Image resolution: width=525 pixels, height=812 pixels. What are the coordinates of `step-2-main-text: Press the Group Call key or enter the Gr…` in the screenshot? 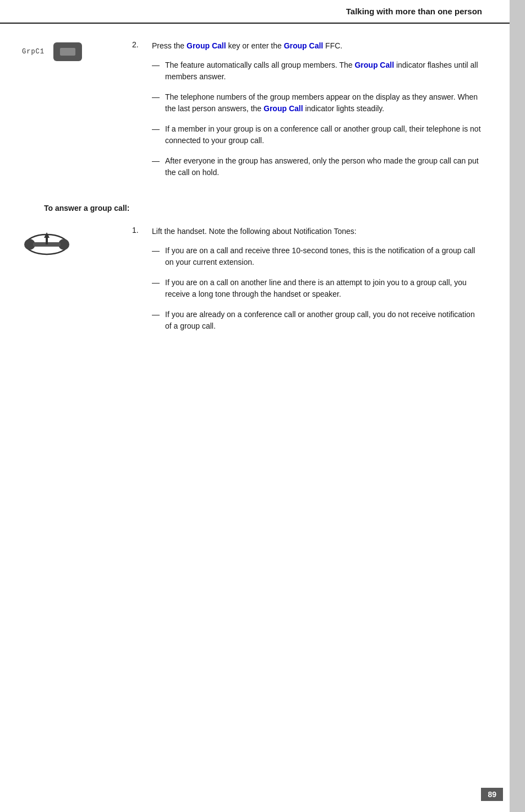 It's located at (317, 46).